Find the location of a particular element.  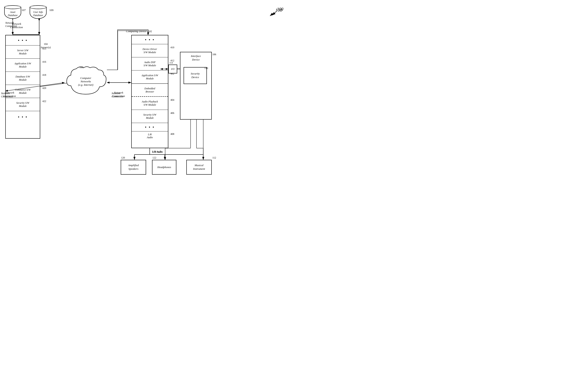

network-connection-label-2: NetworkConnection is located at coordinates (10, 94).